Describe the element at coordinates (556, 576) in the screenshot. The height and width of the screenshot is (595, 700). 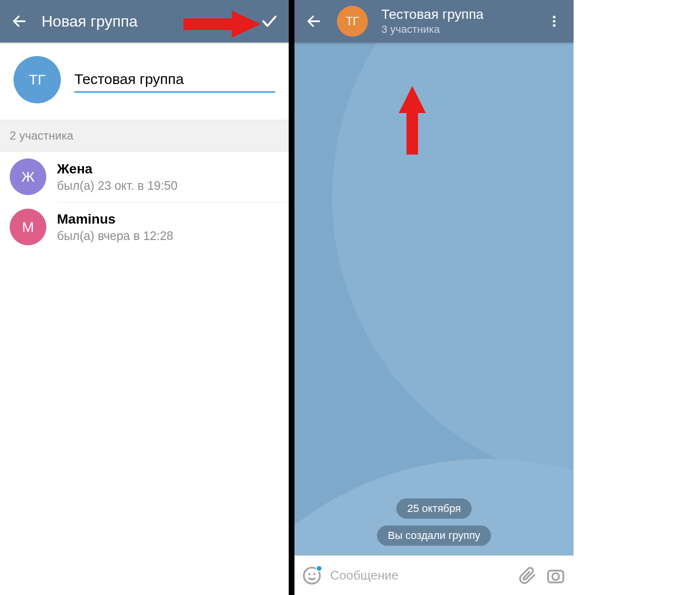
I see `camera-icon` at that location.